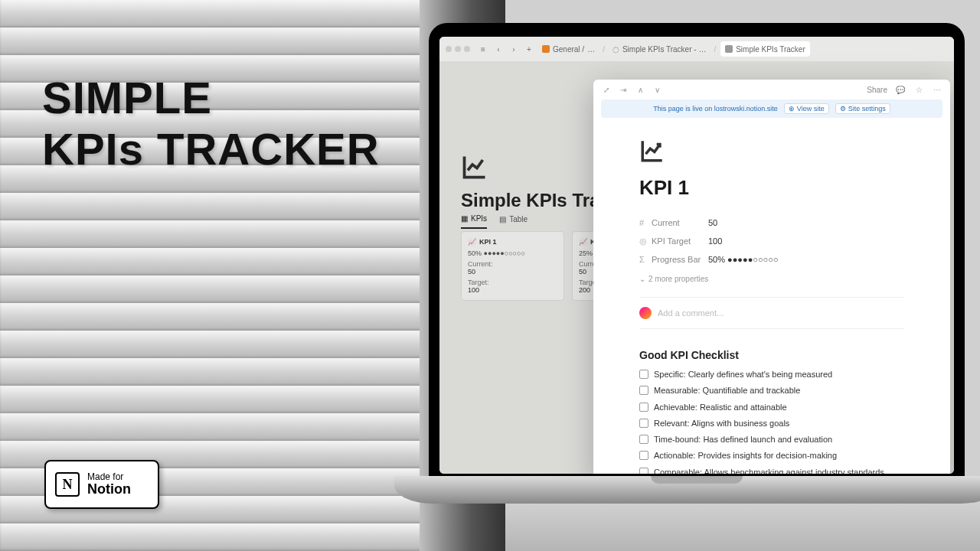  I want to click on checklist-item-label: Comparable: Allows benchmarking against …, so click(769, 470).